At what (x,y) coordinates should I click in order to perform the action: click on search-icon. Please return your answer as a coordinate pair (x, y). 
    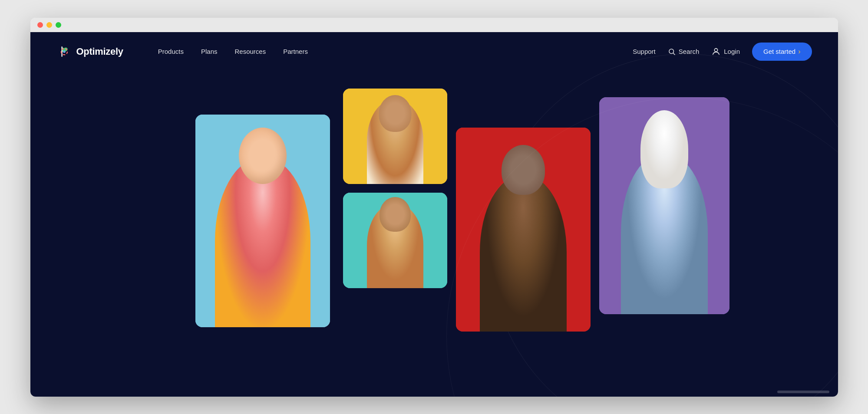
    Looking at the image, I should click on (672, 52).